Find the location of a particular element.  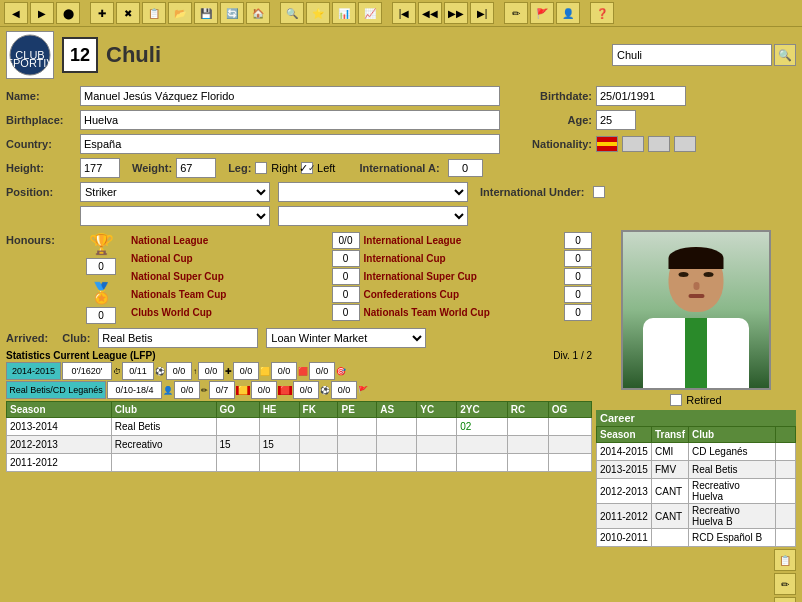

position-select2 is located at coordinates (373, 192).